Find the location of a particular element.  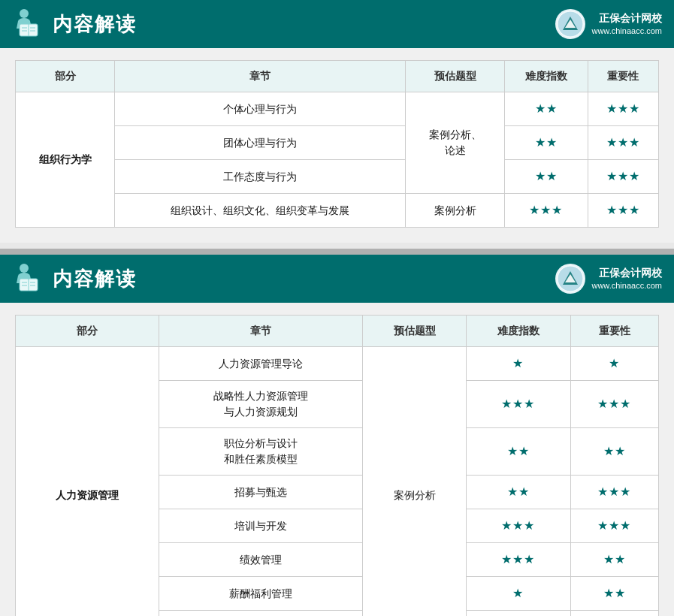

chapter-cell: 培训与开发 is located at coordinates (261, 526).